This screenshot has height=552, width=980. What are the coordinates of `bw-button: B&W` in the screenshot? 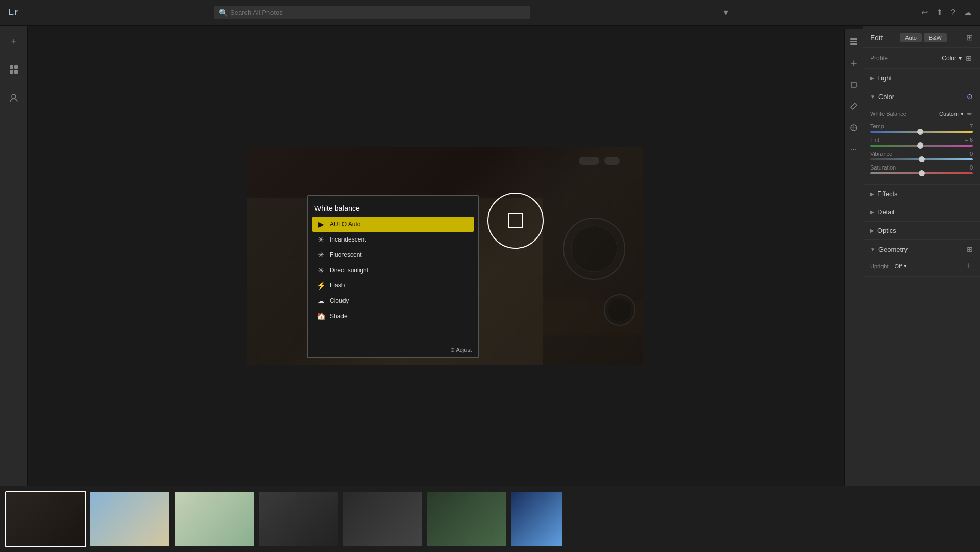 It's located at (935, 38).